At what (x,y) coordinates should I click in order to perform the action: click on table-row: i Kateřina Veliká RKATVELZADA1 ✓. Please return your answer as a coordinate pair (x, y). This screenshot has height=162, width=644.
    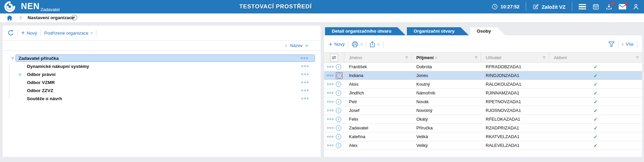
    Looking at the image, I should click on (483, 137).